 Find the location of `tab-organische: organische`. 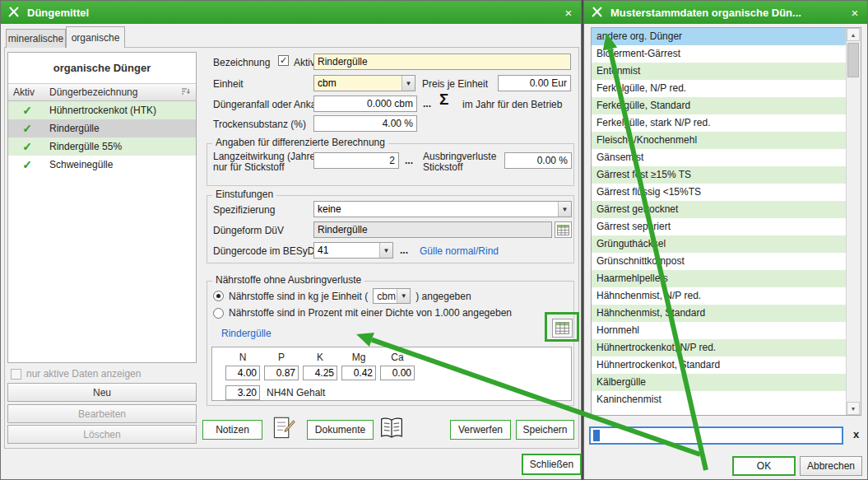

tab-organische: organische is located at coordinates (95, 37).